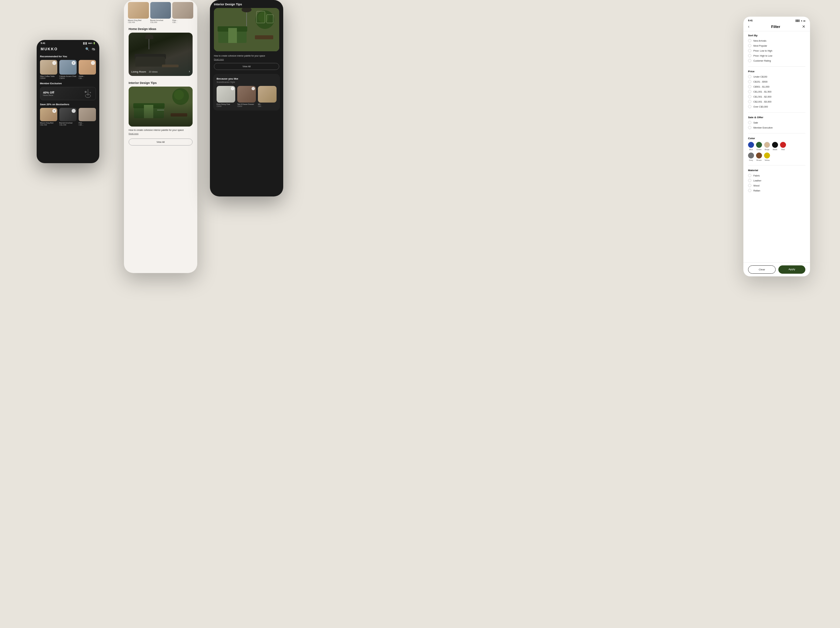  What do you see at coordinates (751, 145) in the screenshot?
I see `color-circle-blue` at bounding box center [751, 145].